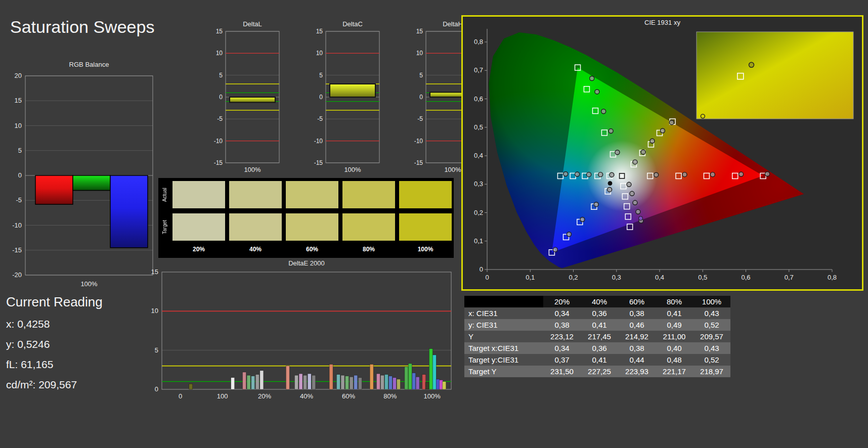 The width and height of the screenshot is (868, 448). I want to click on table-row: y: CIE310,380,410,460,490,52, so click(597, 325).